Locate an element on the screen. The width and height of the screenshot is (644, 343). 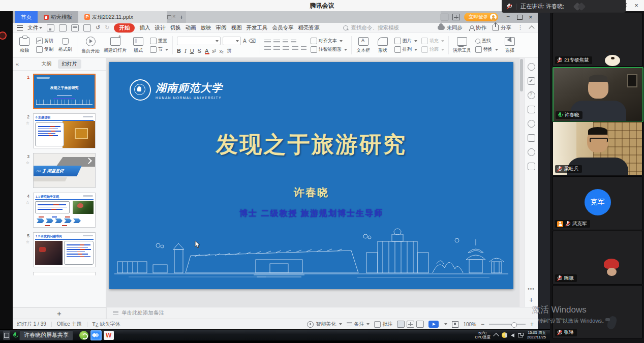
menu-docer-res: 稻壳资源 is located at coordinates (309, 28).